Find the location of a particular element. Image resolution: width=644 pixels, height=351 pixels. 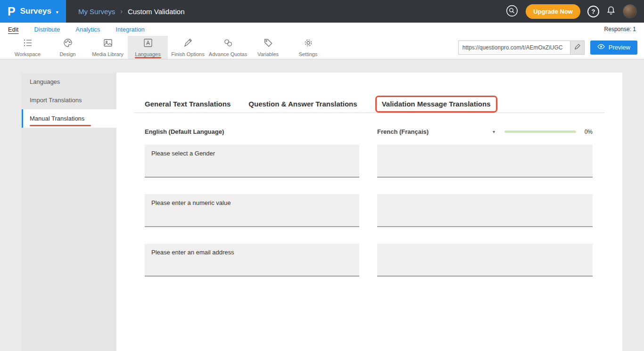

sidebar-item-label: Import Translations is located at coordinates (56, 100).